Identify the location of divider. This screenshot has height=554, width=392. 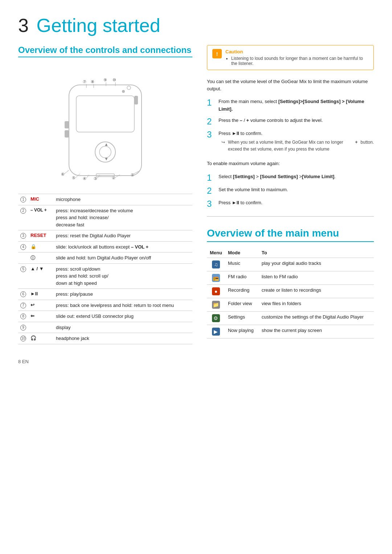
(290, 216).